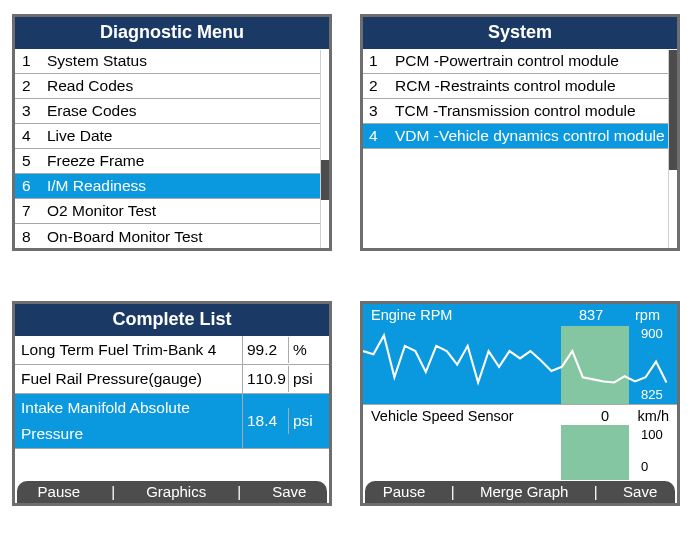 The image size is (692, 539). What do you see at coordinates (176, 492) in the screenshot?
I see `graphics-button: Graphics` at bounding box center [176, 492].